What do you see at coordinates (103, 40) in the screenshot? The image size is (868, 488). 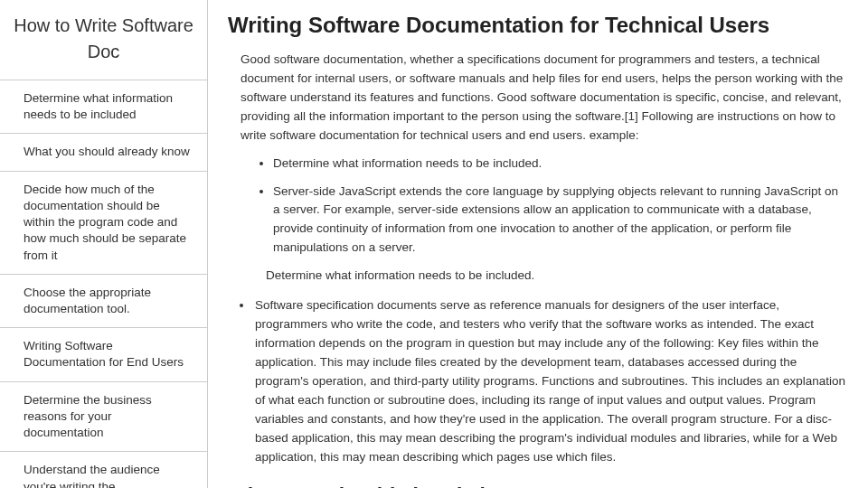 I see `sidebar-title: How to Write Software Doc` at bounding box center [103, 40].